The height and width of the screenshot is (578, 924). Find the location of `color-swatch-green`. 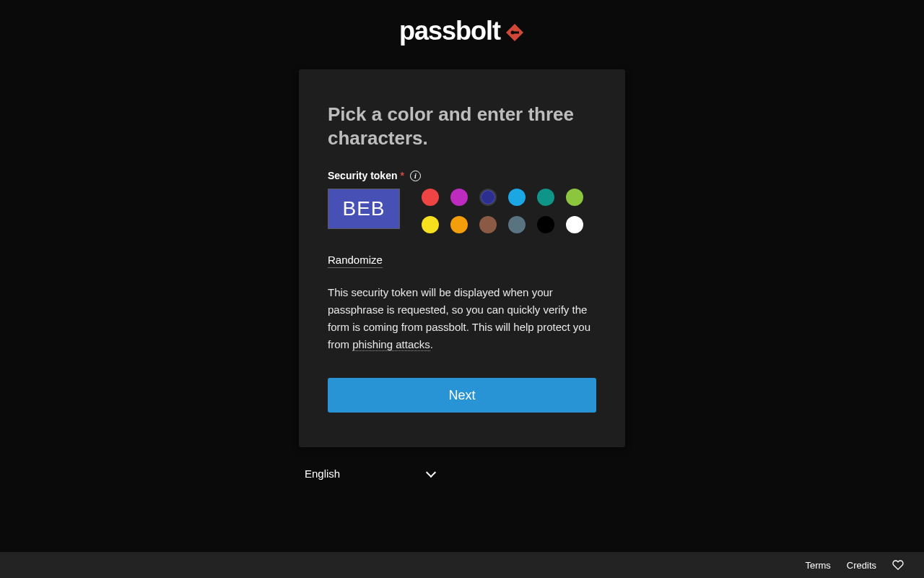

color-swatch-green is located at coordinates (575, 197).